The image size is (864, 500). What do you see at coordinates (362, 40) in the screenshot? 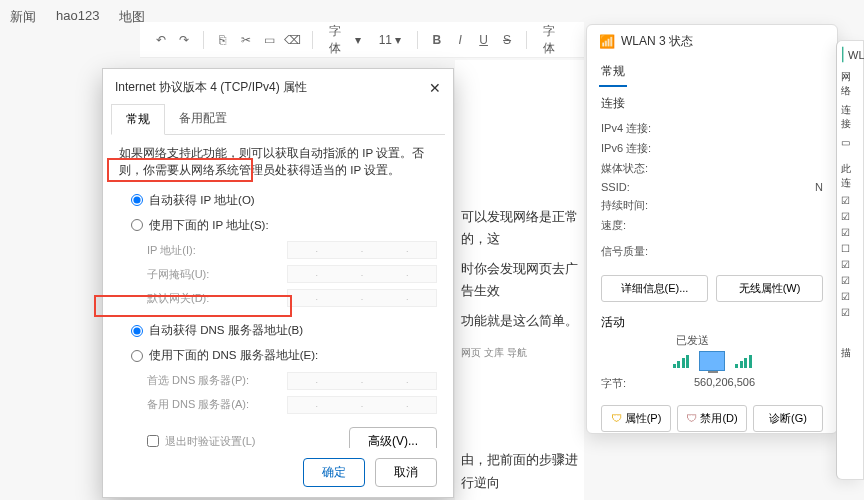
I see `editor-toolbar: ↶ ↷ ⎘ ✂ ▭ ⌫ 字体 ▾ 11 ▾ B I U S 字体` at bounding box center [362, 40].